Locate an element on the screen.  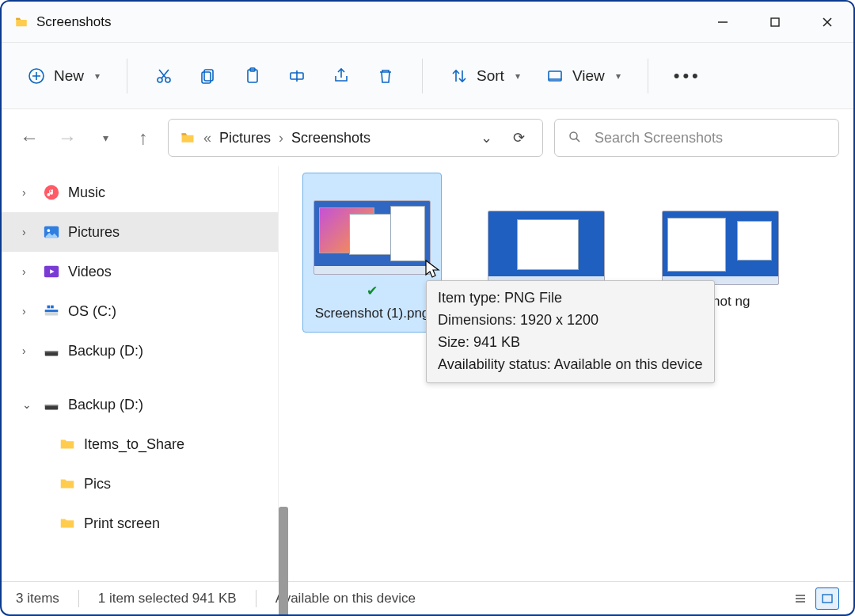
status-availability: Available on this device is located at coordinates (345, 599).